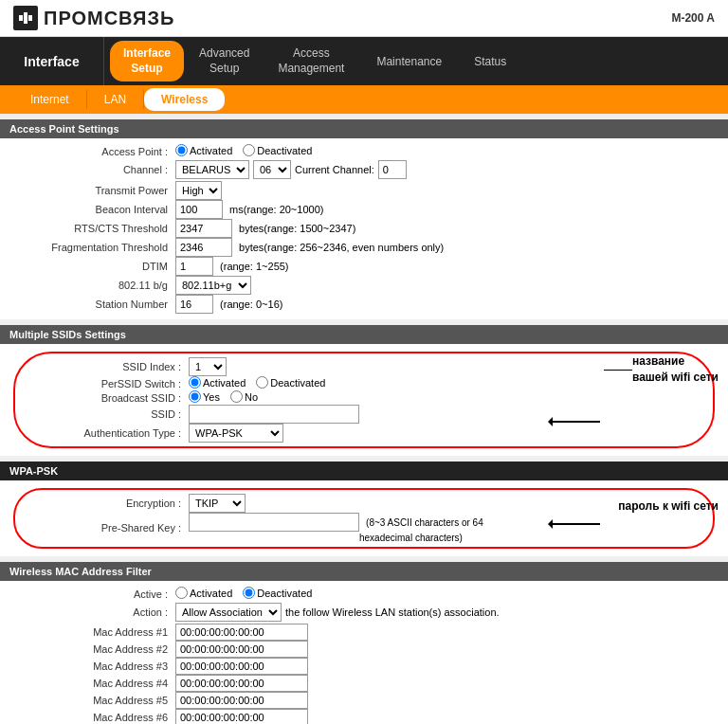 Image resolution: width=728 pixels, height=724 pixels. Describe the element at coordinates (668, 506) in the screenshot. I see `annotation-wifi-pass: пароль к wifi сети` at that location.